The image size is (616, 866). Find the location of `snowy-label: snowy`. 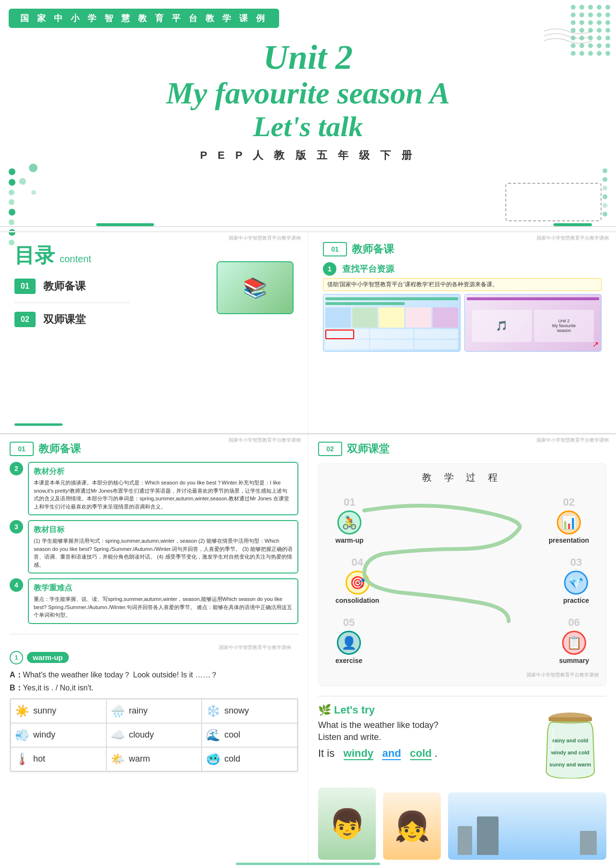

snowy-label: snowy is located at coordinates (237, 711).